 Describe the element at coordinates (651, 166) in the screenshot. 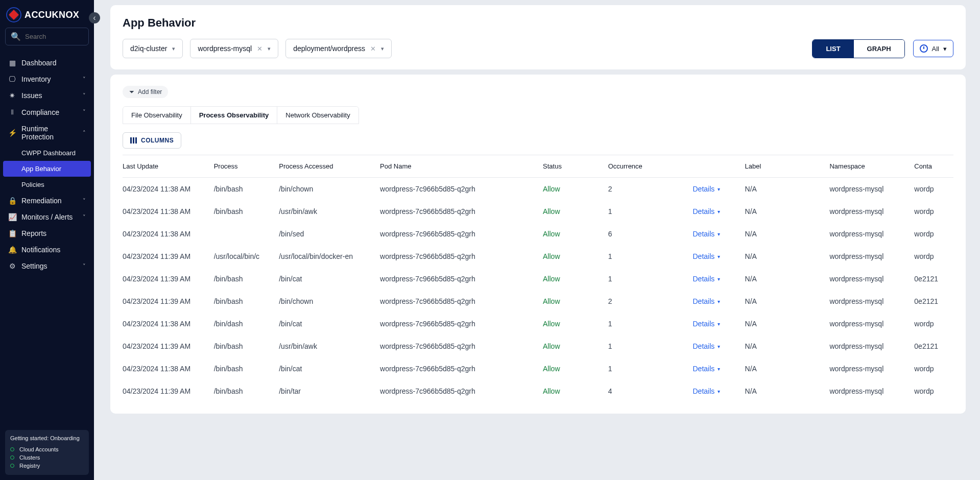

I see `column-header: Occurrence` at that location.